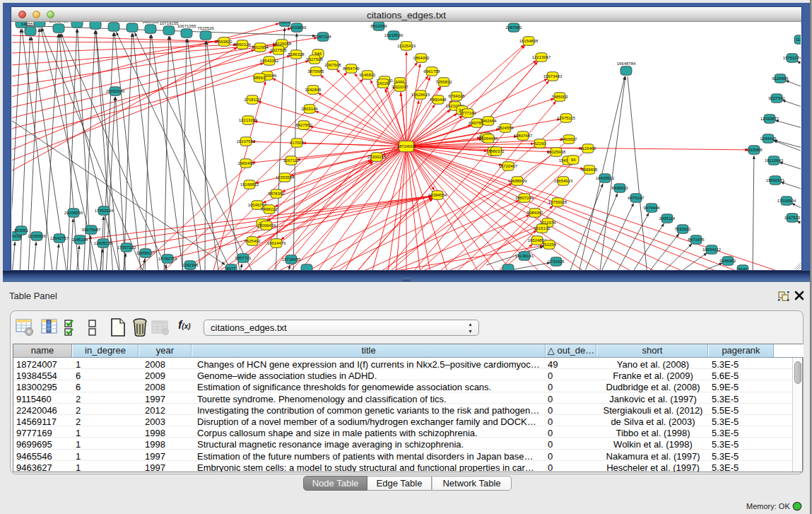  I want to click on svg-text: 9227342, so click(777, 98).